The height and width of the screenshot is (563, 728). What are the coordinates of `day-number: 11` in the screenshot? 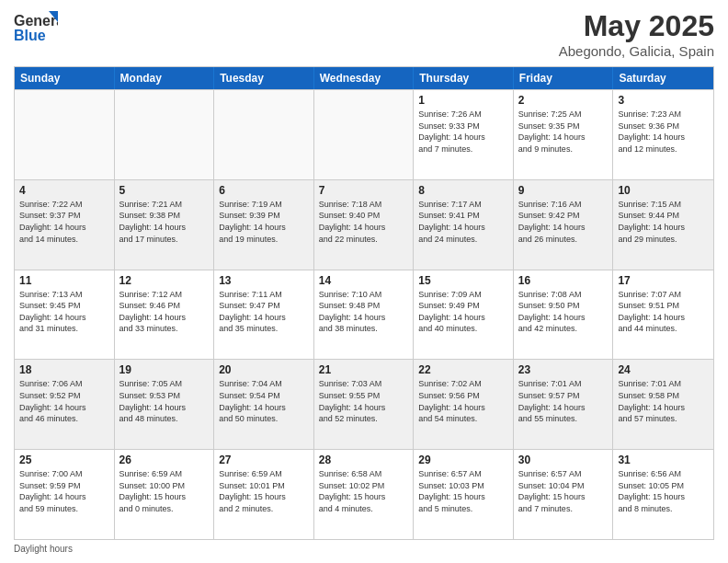 It's located at (64, 281).